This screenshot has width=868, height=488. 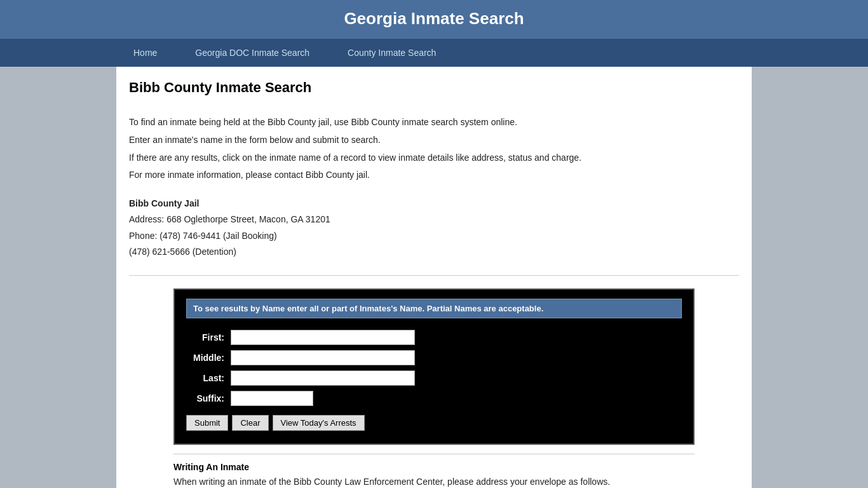 What do you see at coordinates (434, 220) in the screenshot?
I see `jail-address: Address: 668 Oglethorpe Street, Macon, G…` at bounding box center [434, 220].